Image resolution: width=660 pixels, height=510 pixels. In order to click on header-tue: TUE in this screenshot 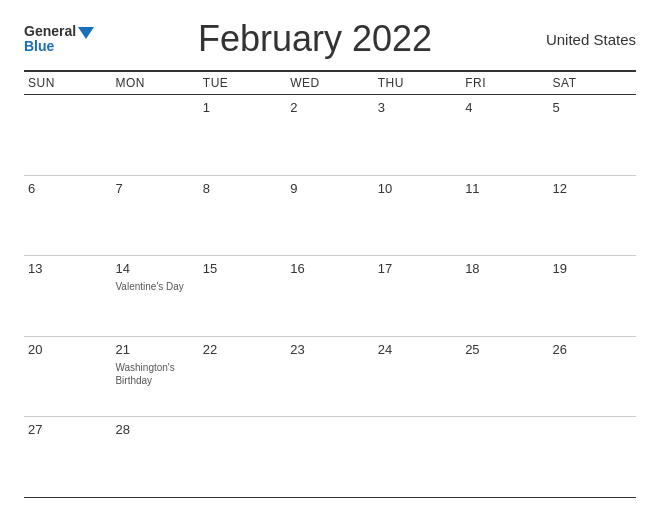, I will do `click(242, 83)`.